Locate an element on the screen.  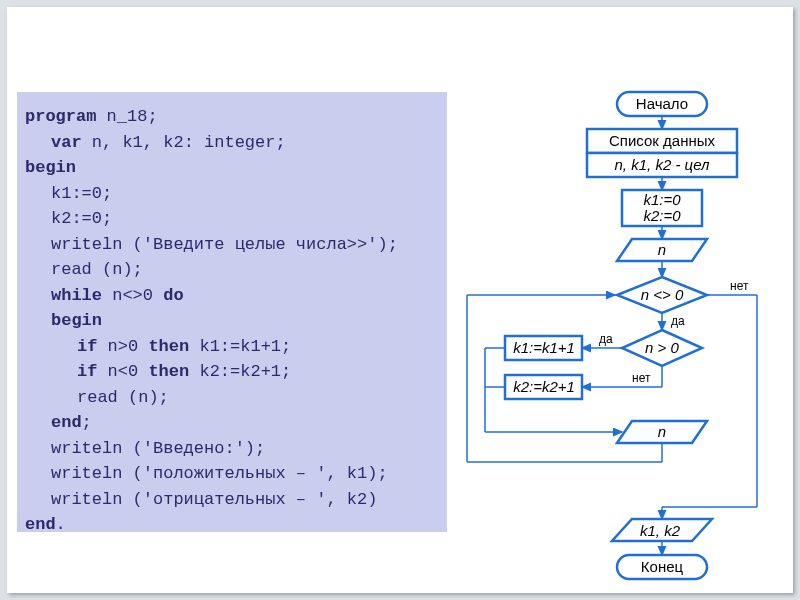
assign-k1-label: k1:=k1+1 is located at coordinates (544, 348).